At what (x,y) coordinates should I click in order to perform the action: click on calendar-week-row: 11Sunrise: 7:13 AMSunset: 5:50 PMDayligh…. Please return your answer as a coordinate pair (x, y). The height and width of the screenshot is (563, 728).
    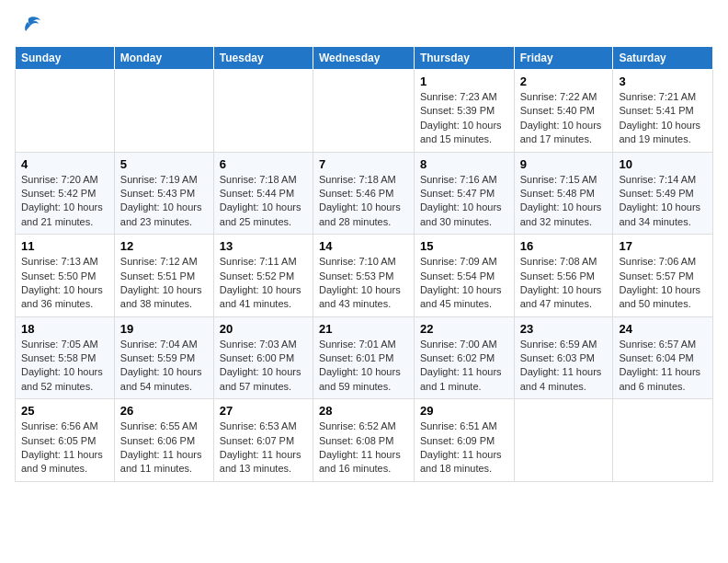
    Looking at the image, I should click on (364, 276).